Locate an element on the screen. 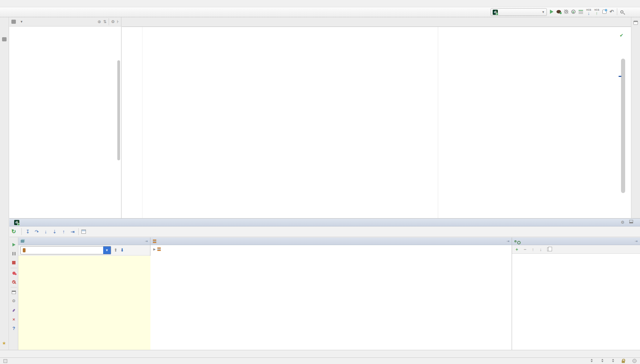 The width and height of the screenshot is (640, 364). status-bar is located at coordinates (320, 361).